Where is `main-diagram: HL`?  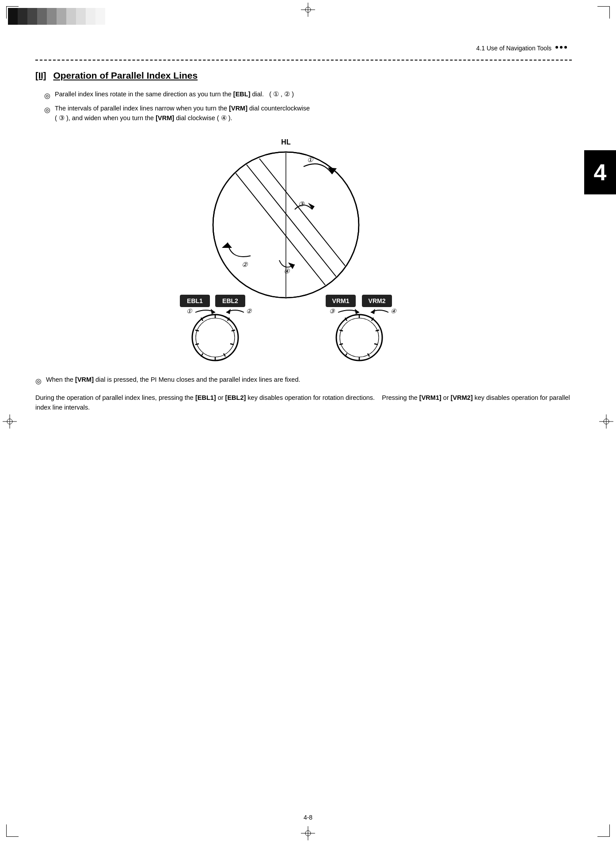 main-diagram: HL is located at coordinates (304, 247).